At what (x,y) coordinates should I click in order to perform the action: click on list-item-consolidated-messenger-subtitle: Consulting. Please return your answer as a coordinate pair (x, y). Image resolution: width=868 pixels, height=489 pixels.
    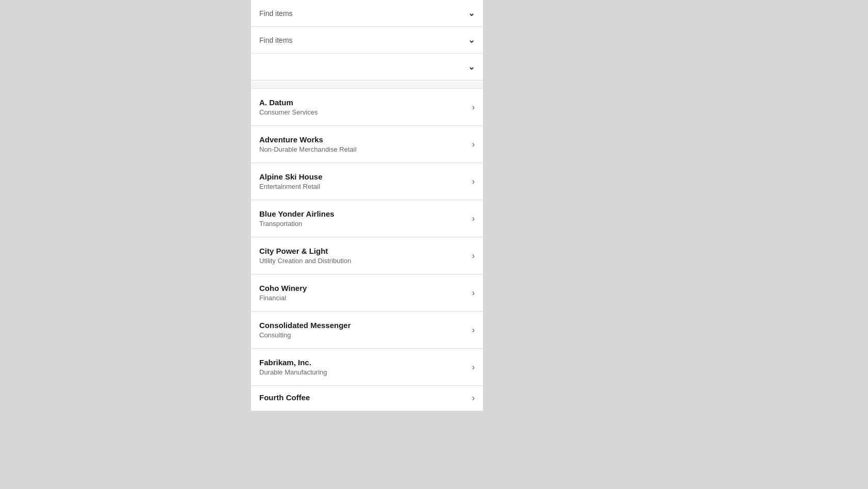
    Looking at the image, I should click on (364, 335).